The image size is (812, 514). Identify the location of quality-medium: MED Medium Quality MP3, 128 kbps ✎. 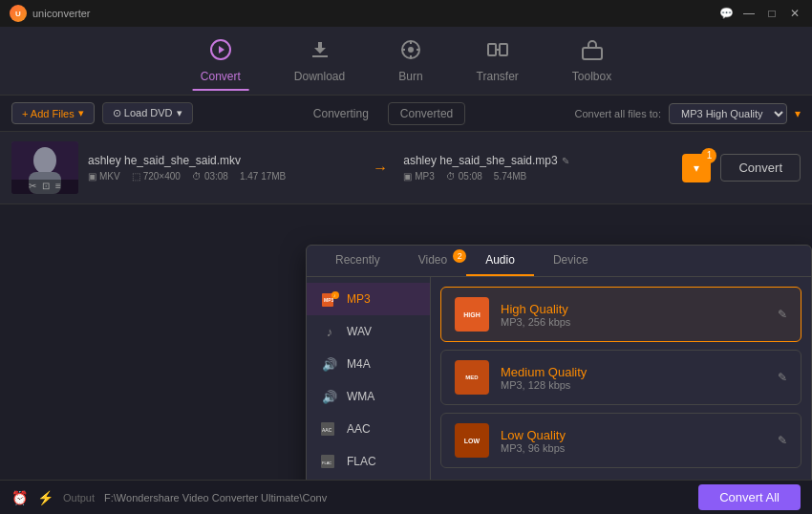
(621, 377).